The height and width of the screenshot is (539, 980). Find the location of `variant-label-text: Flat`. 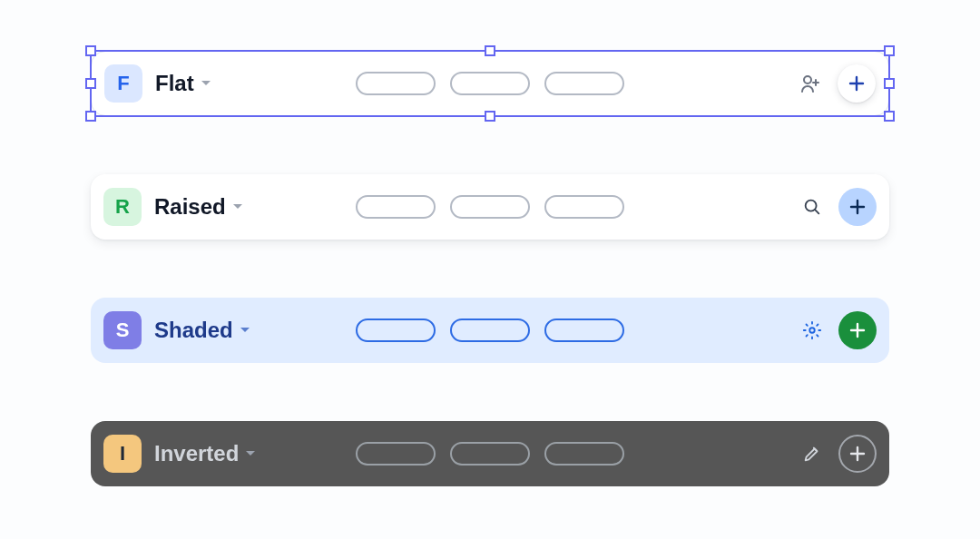

variant-label-text: Flat is located at coordinates (174, 83).